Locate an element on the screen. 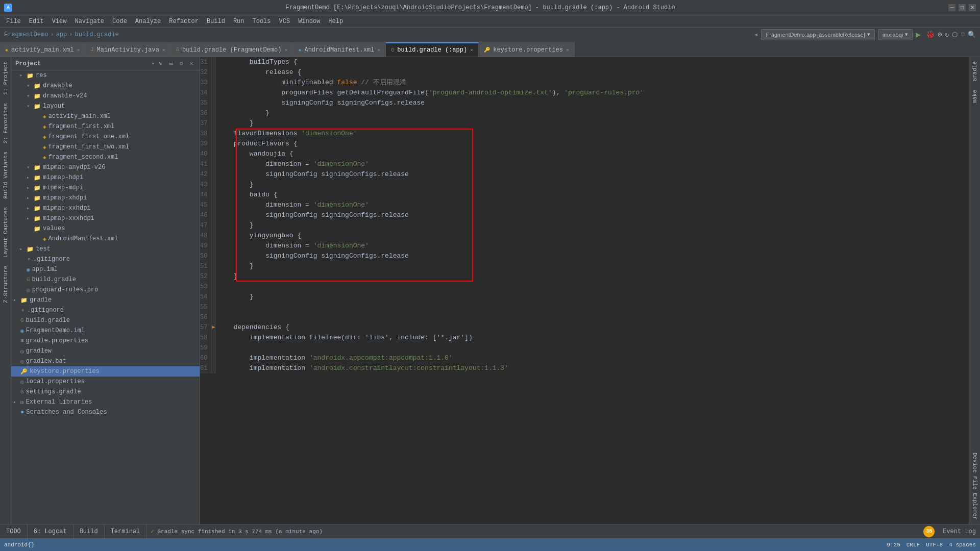 Image resolution: width=980 pixels, height=551 pixels. line-content: proguardFiles getDefaultProguardFile('pr… is located at coordinates (592, 93).